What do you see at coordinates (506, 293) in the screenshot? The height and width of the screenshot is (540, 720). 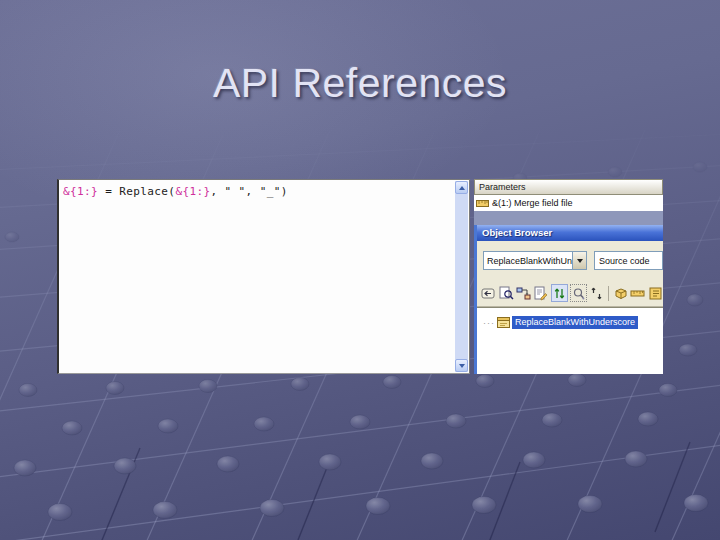 I see `find-symbol-icon` at bounding box center [506, 293].